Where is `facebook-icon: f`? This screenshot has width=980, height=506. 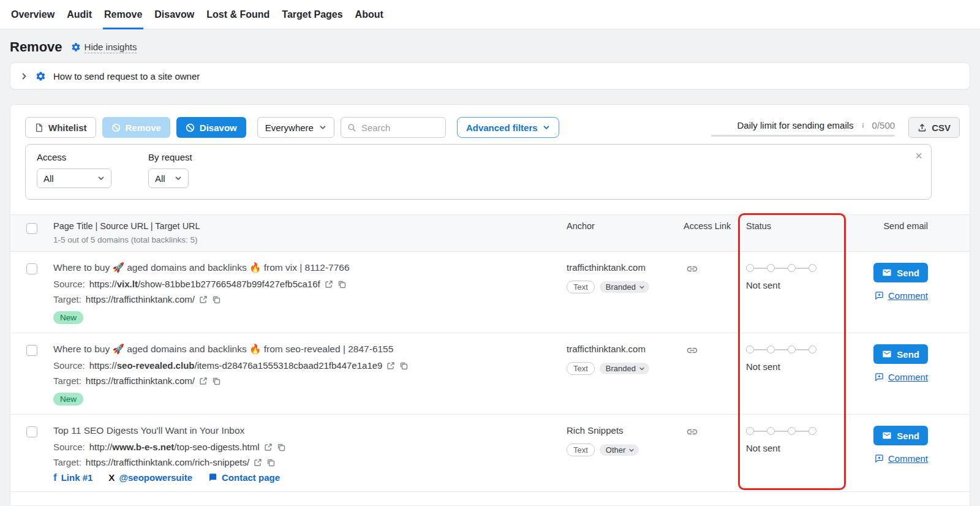
facebook-icon: f is located at coordinates (55, 478).